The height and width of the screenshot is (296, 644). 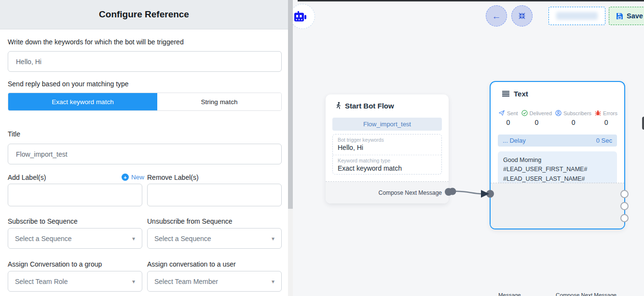 What do you see at coordinates (574, 122) in the screenshot?
I see `stat-subscribers-value: 0` at bounding box center [574, 122].